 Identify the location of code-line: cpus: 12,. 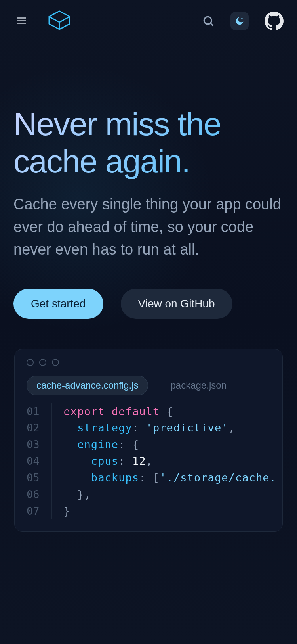
(170, 461).